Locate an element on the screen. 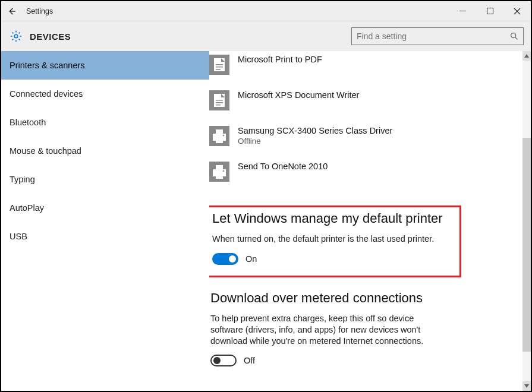 The image size is (532, 392). sidebar-item-typing: Typing is located at coordinates (105, 179).